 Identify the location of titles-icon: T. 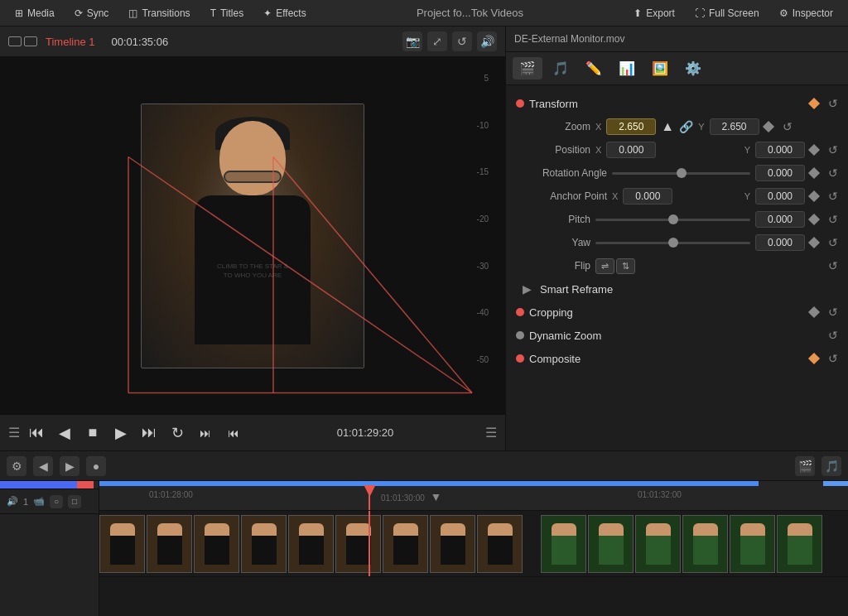
(214, 13).